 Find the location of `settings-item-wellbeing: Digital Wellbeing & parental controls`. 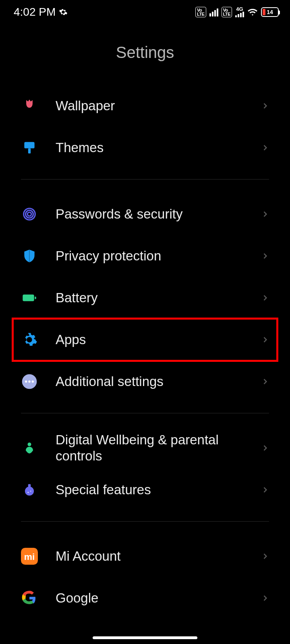

settings-item-wellbeing: Digital Wellbeing & parental controls is located at coordinates (145, 448).